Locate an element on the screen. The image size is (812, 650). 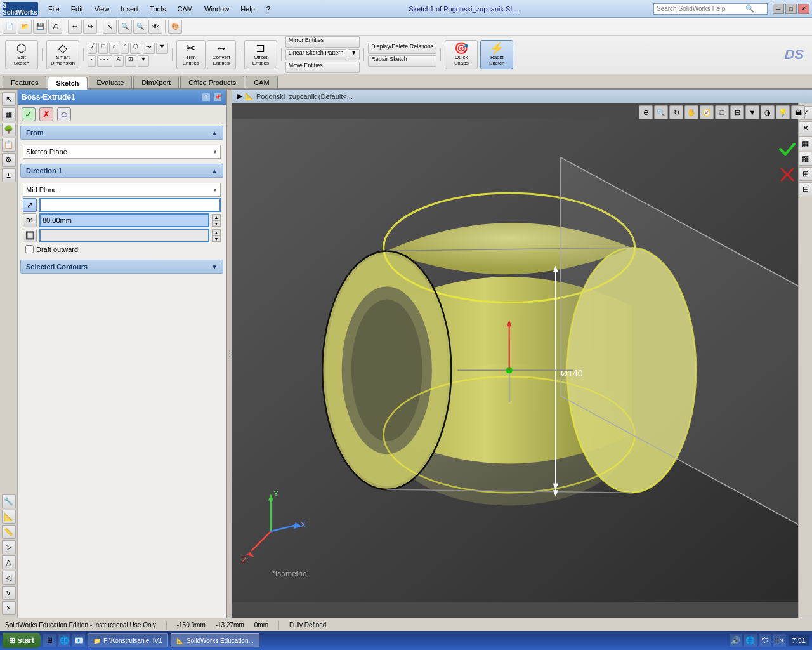
tab-cam: CAM is located at coordinates (261, 82).